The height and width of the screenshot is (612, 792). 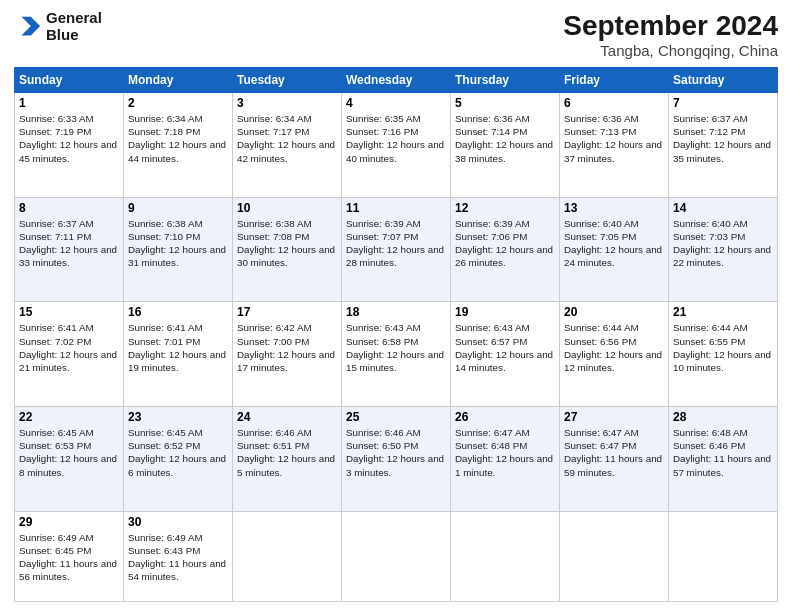 What do you see at coordinates (724, 460) in the screenshot?
I see `table-cell: 28Sunrise: 6:48 AMSunset: 6:46 PMDayligh…` at bounding box center [724, 460].